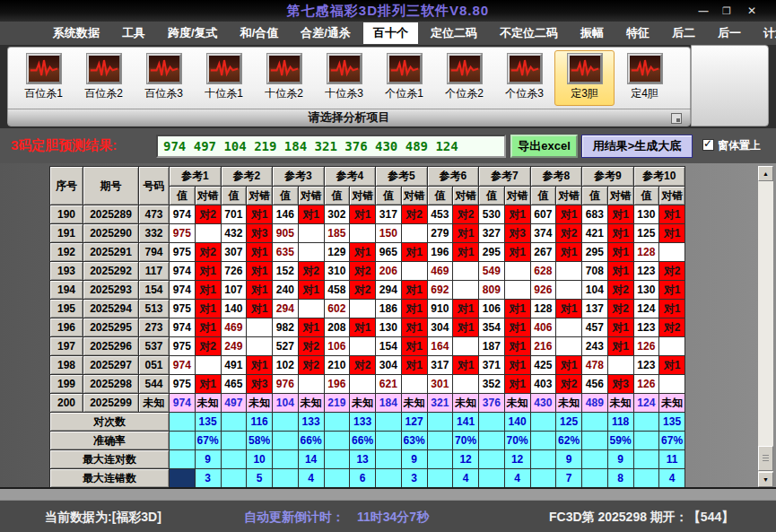  I want to click on value-cell: 628, so click(544, 271).